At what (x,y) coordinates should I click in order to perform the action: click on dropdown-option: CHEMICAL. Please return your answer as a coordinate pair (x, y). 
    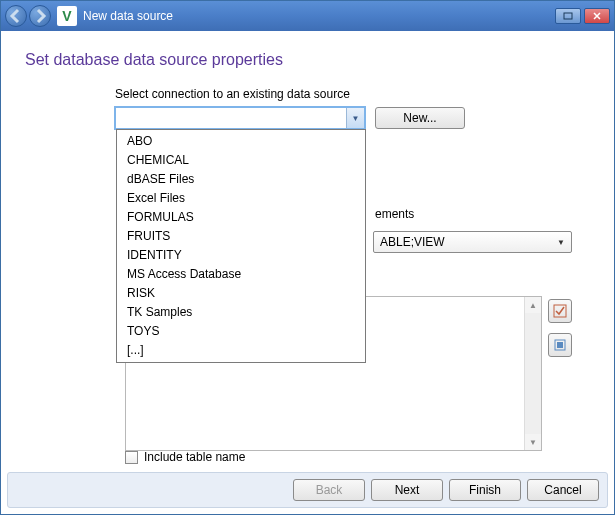
    Looking at the image, I should click on (241, 160).